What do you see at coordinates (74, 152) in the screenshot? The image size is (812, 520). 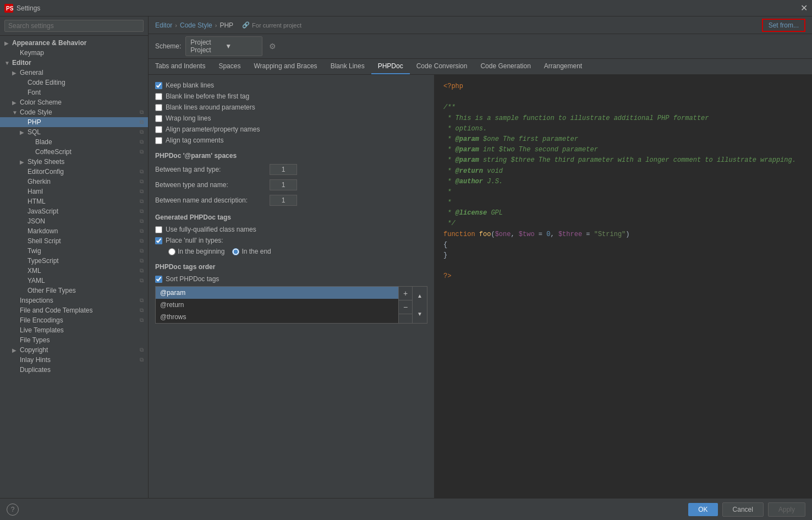 I see `sidebar-item-coffeescript: CoffeeScript ⧉` at bounding box center [74, 152].